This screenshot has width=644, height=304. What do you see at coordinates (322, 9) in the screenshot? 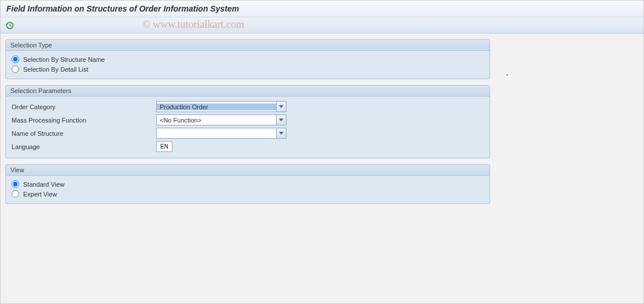
I see `page-title: Field Information on Structures of Order…` at bounding box center [322, 9].